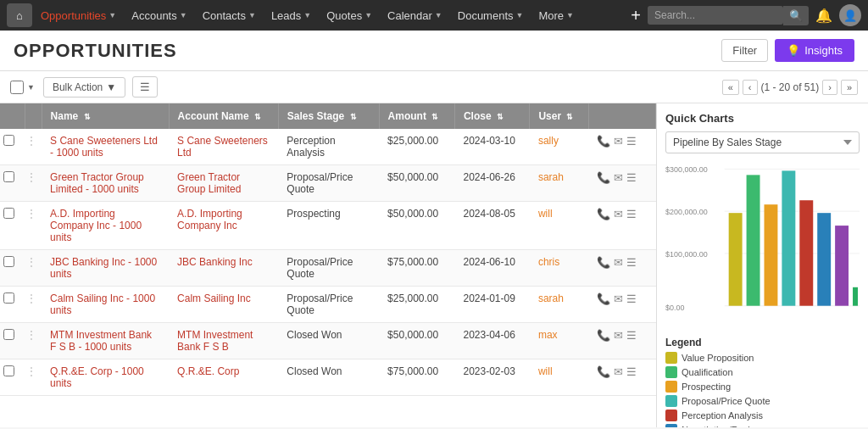 The height and width of the screenshot is (429, 868). I want to click on col-header-amount: Amount ⇅, so click(417, 116).